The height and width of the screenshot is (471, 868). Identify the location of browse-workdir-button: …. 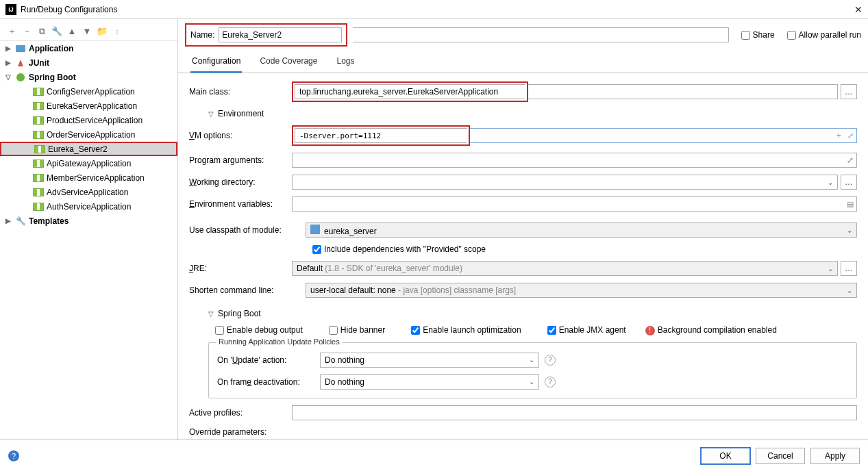
(849, 182).